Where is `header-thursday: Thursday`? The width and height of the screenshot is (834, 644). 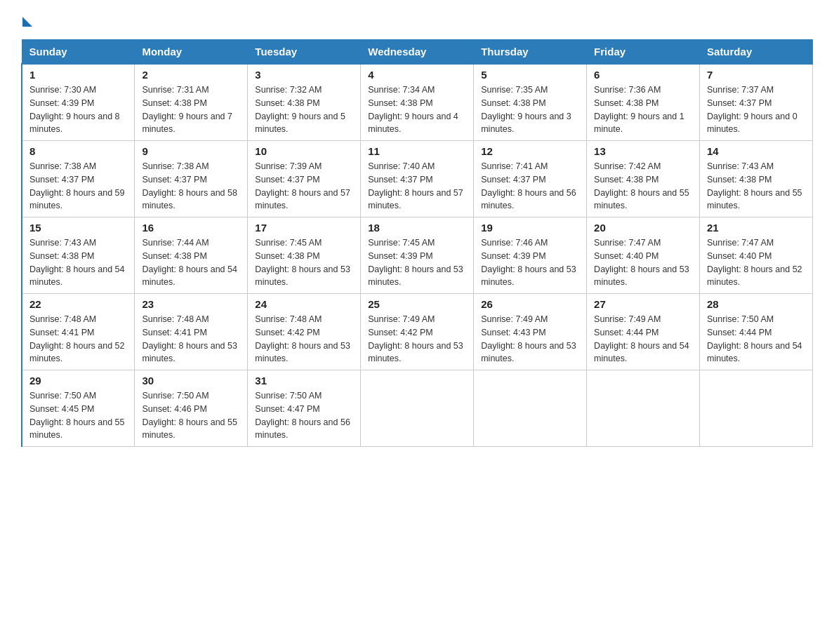
header-thursday: Thursday is located at coordinates (531, 52).